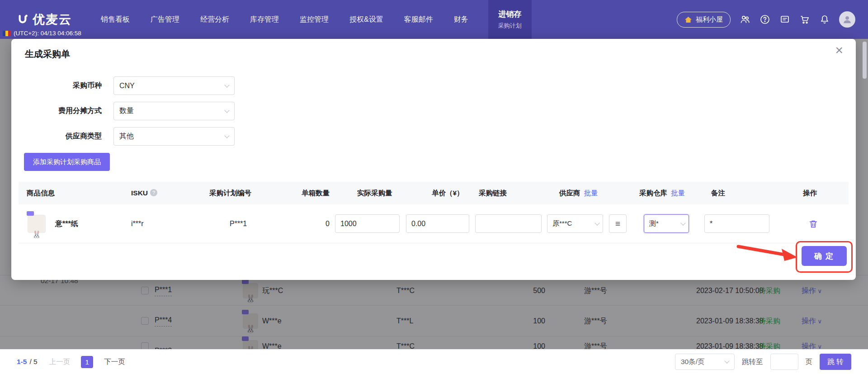 This screenshot has width=868, height=374. I want to click on nav-item-auth-settings: 授权&设置, so click(366, 20).